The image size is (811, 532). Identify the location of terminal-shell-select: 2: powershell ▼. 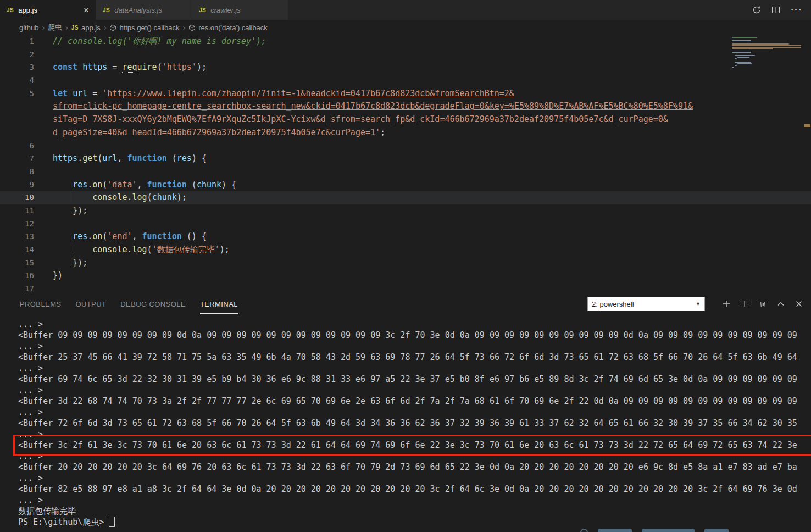
(646, 304).